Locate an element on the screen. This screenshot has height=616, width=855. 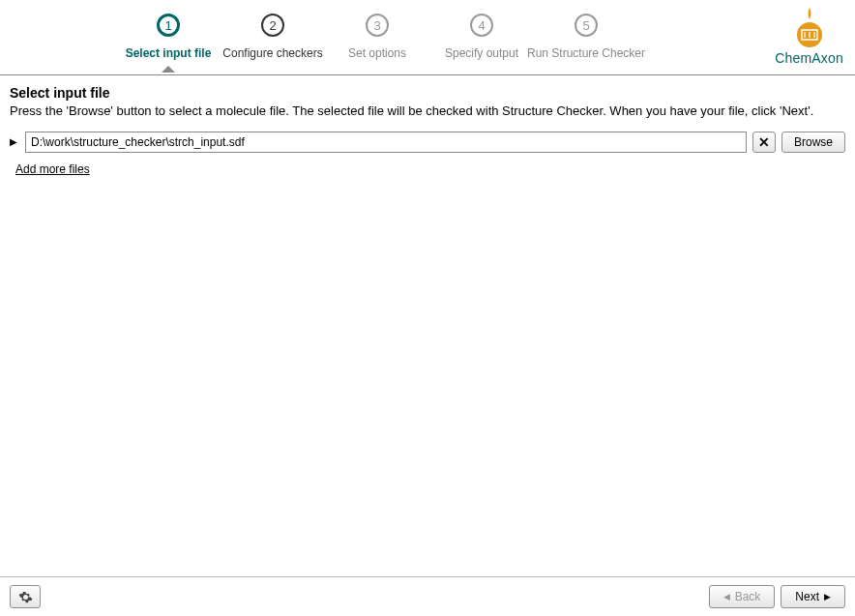
expand-toggle-icon: ▶ is located at coordinates (15, 141).